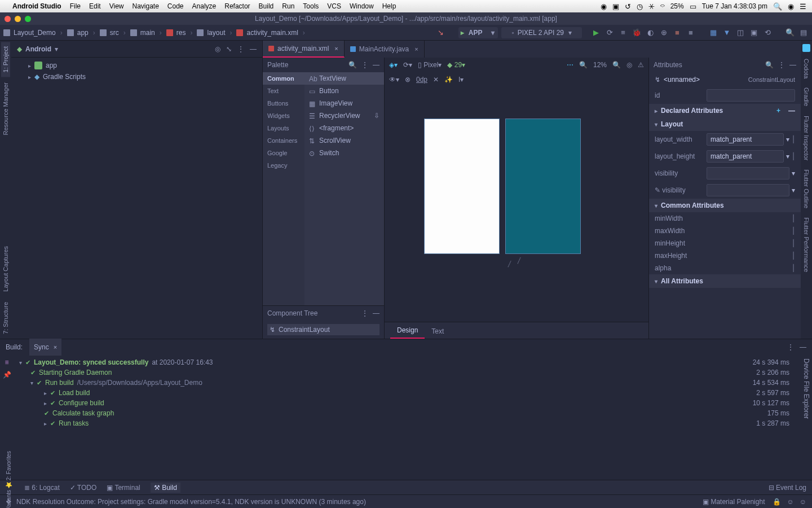 The image size is (812, 508). Describe the element at coordinates (229, 49) in the screenshot. I see `collapse-icon: ⤡` at that location.